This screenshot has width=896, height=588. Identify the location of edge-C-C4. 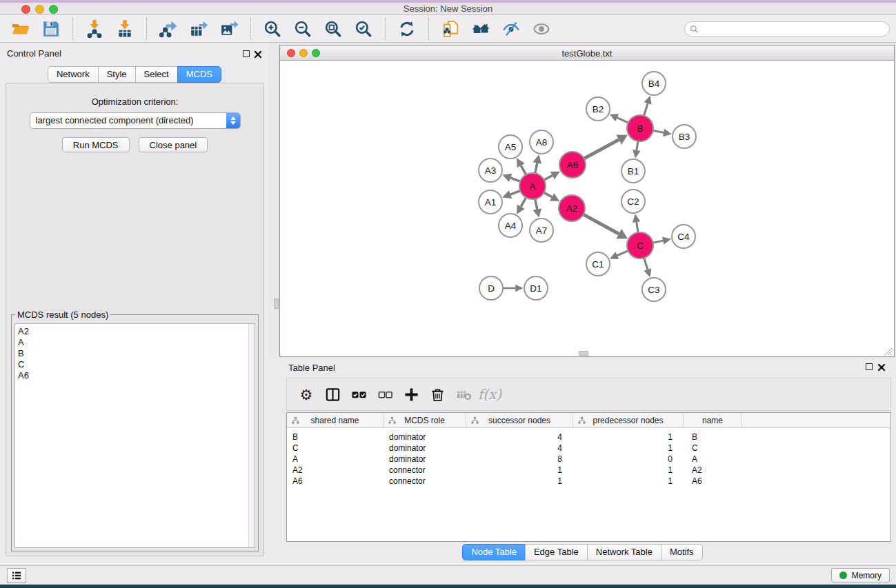
(662, 240).